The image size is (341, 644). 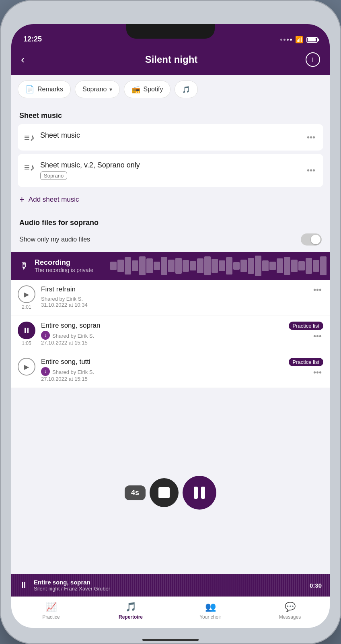 What do you see at coordinates (131, 607) in the screenshot?
I see `repertoire-nav-icon: 🎵` at bounding box center [131, 607].